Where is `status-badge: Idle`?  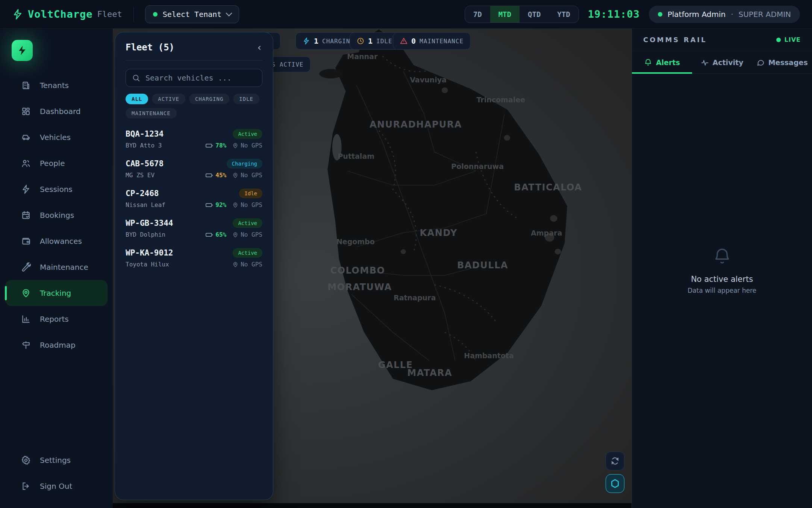
status-badge: Idle is located at coordinates (251, 193).